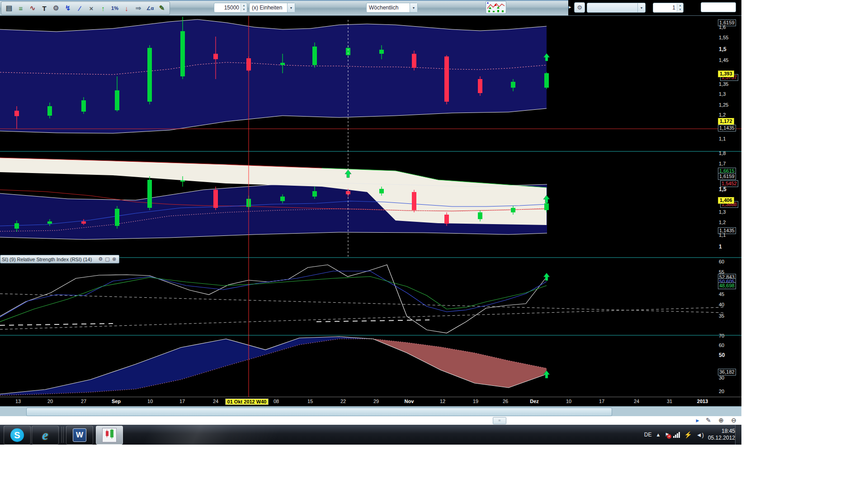 This screenshot has height=488, width=868. What do you see at coordinates (676, 435) in the screenshot?
I see `network-icon` at bounding box center [676, 435].